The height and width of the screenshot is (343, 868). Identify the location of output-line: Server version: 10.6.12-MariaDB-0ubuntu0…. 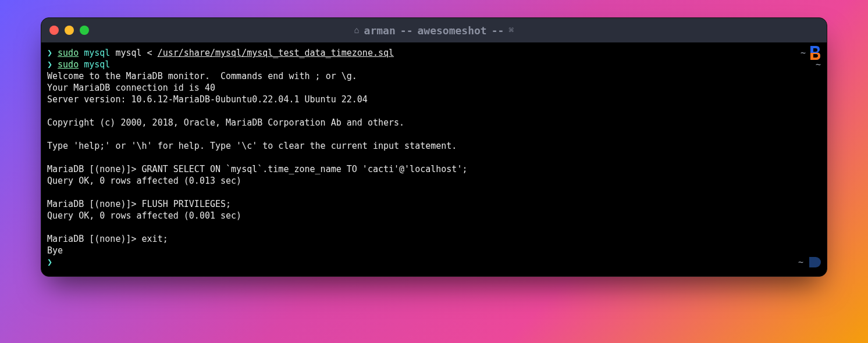
(434, 99).